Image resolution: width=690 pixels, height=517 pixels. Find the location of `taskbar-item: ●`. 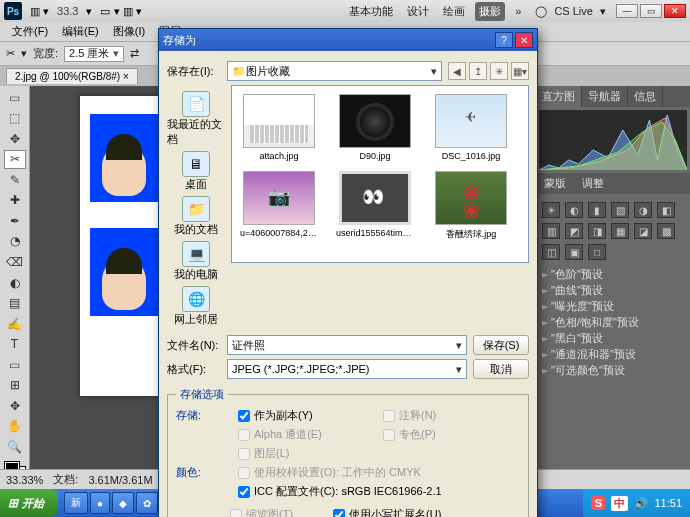

taskbar-item: ● is located at coordinates (100, 503).